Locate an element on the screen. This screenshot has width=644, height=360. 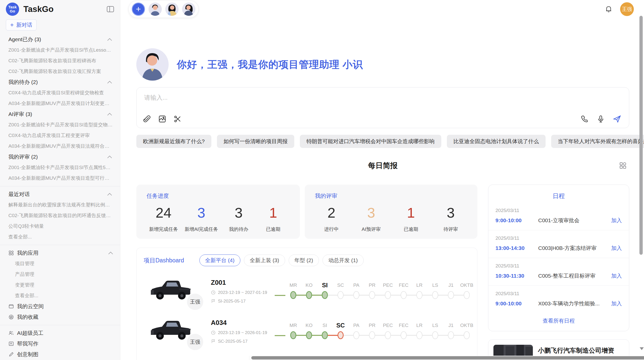
schedule-date: 2025/03/11 is located at coordinates (559, 211).